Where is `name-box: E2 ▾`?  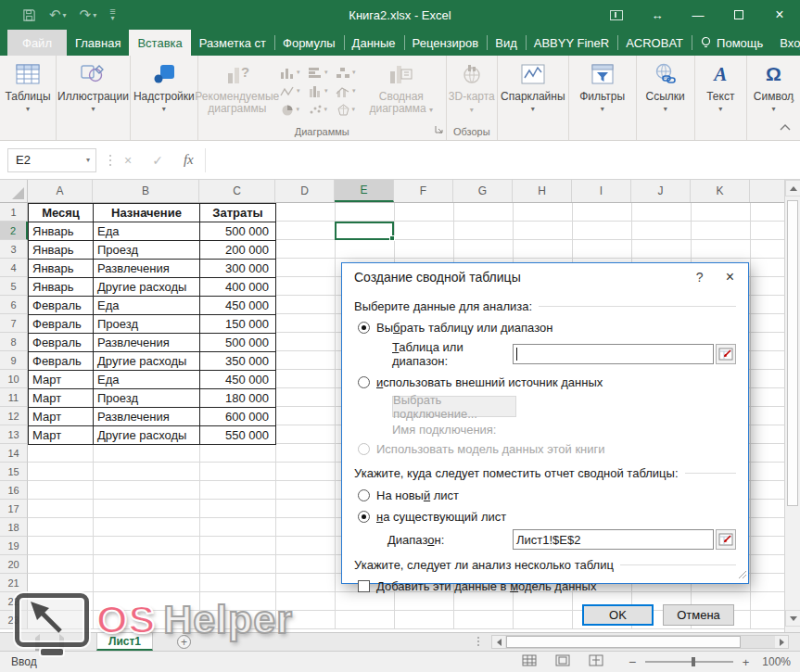
name-box: E2 ▾ is located at coordinates (52, 160).